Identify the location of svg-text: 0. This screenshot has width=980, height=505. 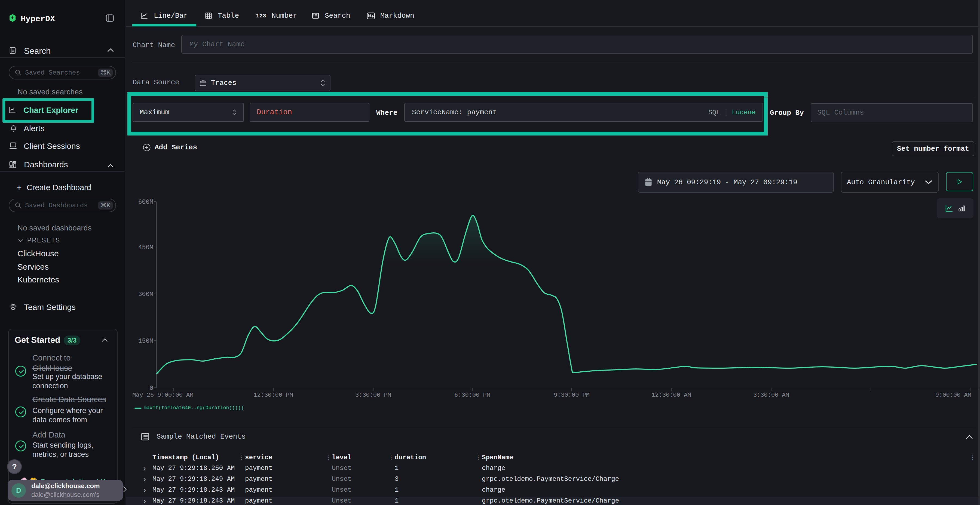
(151, 388).